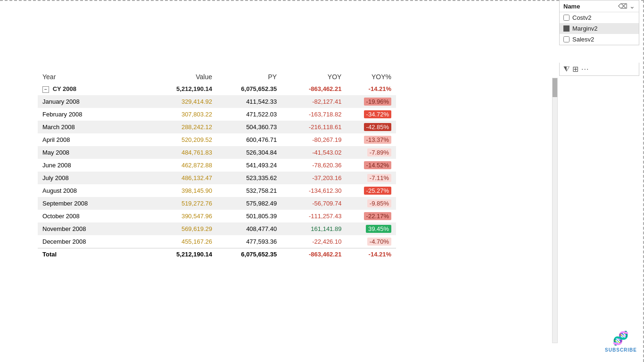 The height and width of the screenshot is (362, 644). What do you see at coordinates (182, 114) in the screenshot?
I see `month-value: 307,803.22` at bounding box center [182, 114].